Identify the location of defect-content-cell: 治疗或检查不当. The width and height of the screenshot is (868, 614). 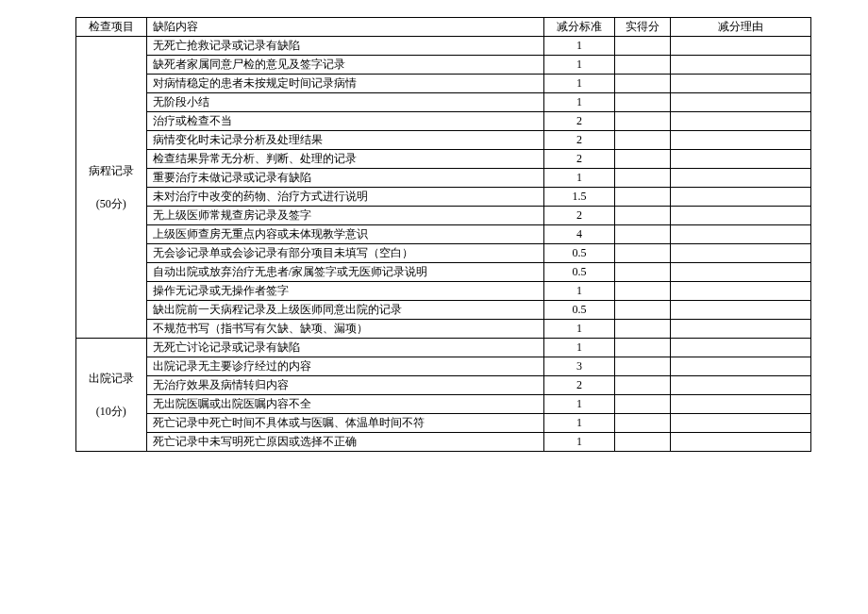
(345, 122).